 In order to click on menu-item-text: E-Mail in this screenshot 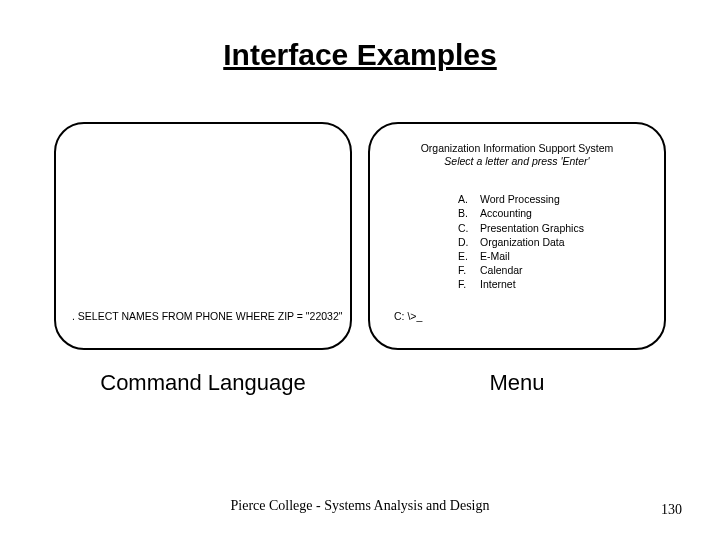, I will do `click(495, 256)`.